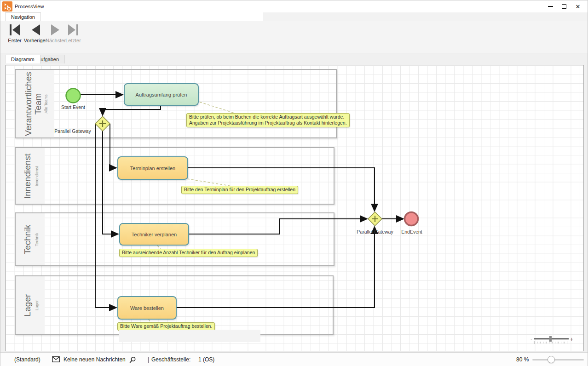 The image size is (588, 366). I want to click on previous-record-label: Vorheriger, so click(36, 40).